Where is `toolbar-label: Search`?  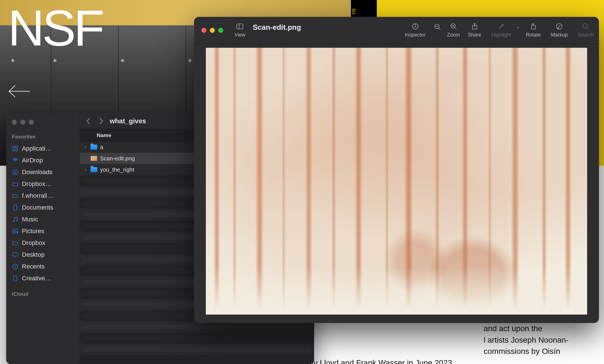 toolbar-label: Search is located at coordinates (586, 35).